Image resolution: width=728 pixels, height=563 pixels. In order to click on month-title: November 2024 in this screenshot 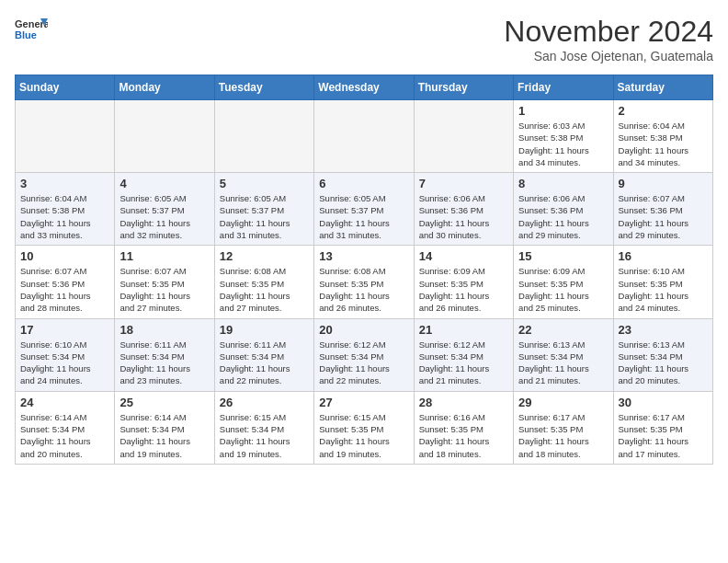, I will do `click(609, 31)`.